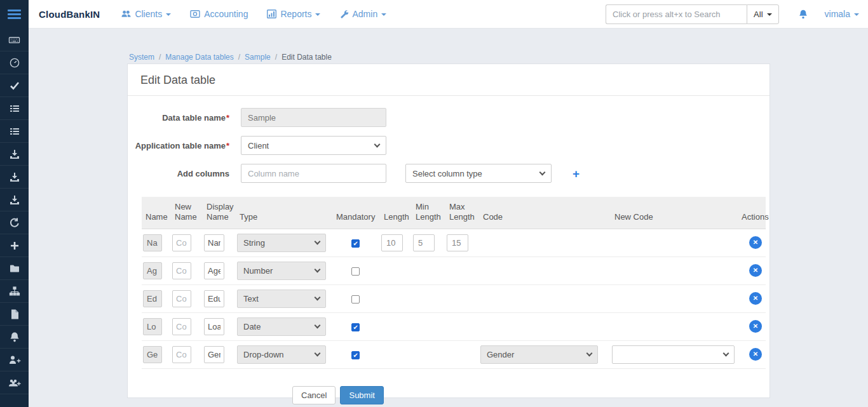 This screenshot has height=407, width=868. Describe the element at coordinates (314, 395) in the screenshot. I see `cancel-button: Cancel` at that location.